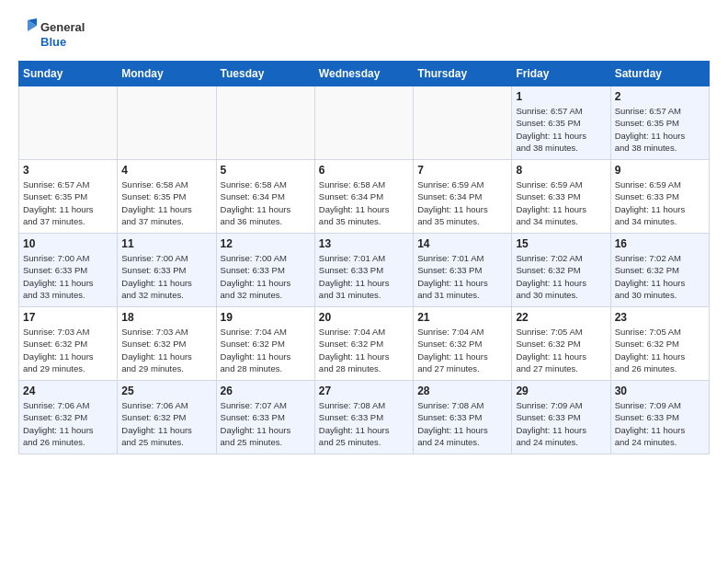 The width and height of the screenshot is (728, 563). I want to click on calendar-cell: 4Sunrise: 6:58 AM Sunset: 6:35 PM Daylig…, so click(167, 197).